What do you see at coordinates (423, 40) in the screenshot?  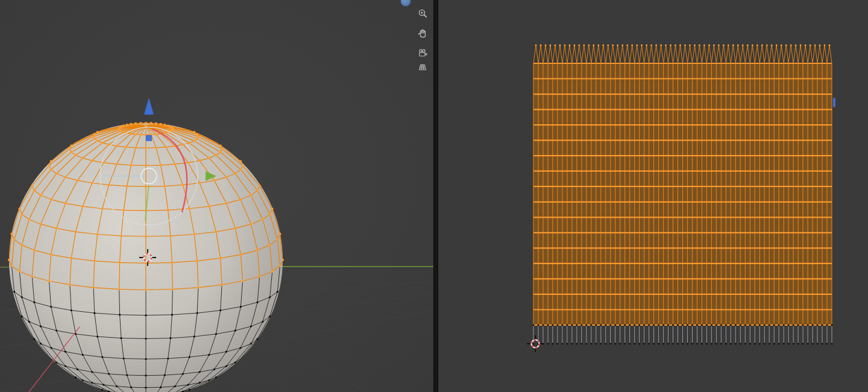 I see `viewport-controls` at bounding box center [423, 40].